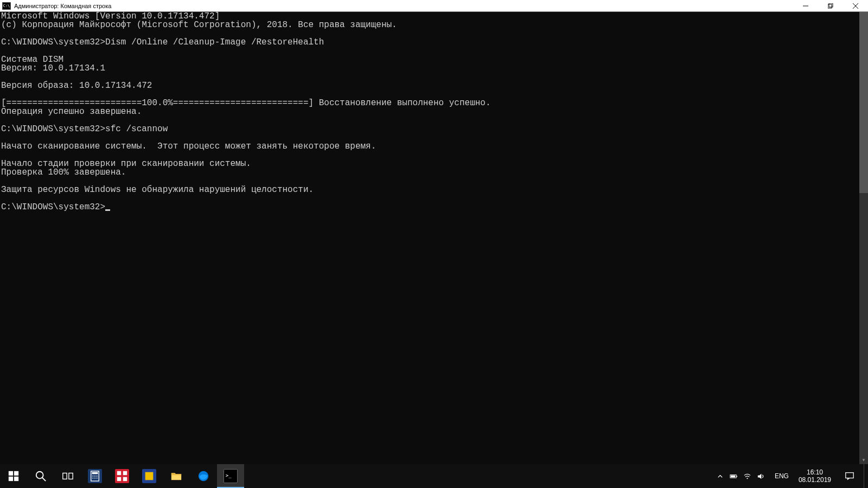 The image size is (868, 488). I want to click on notification-icon, so click(850, 476).